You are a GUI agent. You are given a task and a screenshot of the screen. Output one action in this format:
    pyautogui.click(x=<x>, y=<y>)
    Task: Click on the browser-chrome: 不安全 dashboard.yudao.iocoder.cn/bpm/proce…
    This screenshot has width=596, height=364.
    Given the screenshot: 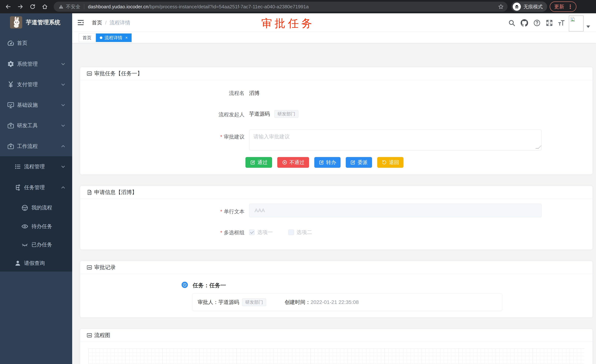 What is the action you would take?
    pyautogui.click(x=298, y=7)
    